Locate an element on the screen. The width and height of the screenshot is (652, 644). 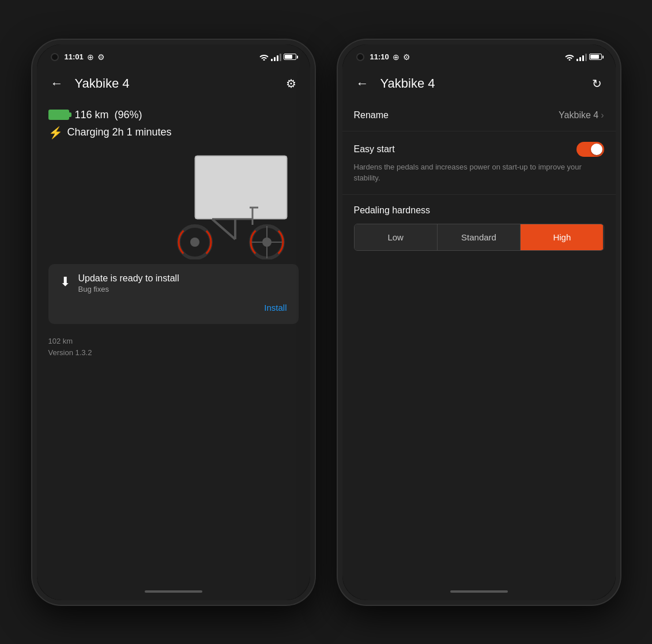
pedaling-buttons-group: Low Standard High is located at coordinates (479, 238).